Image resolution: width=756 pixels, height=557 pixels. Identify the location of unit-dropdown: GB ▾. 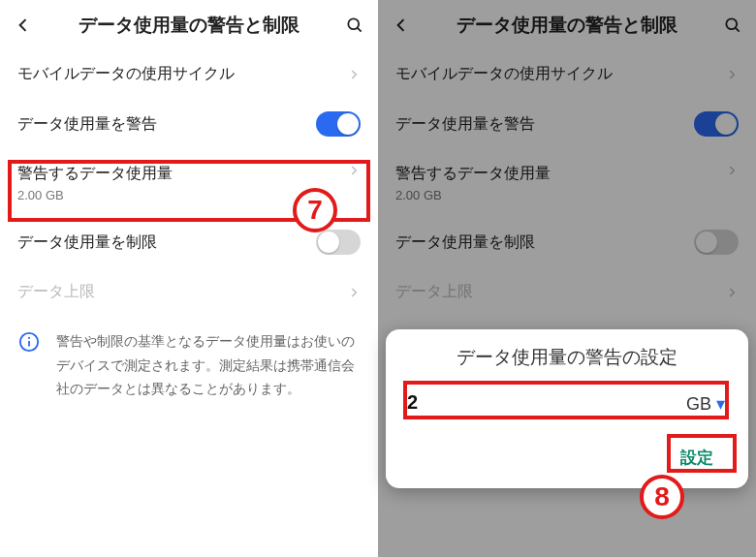
(695, 404).